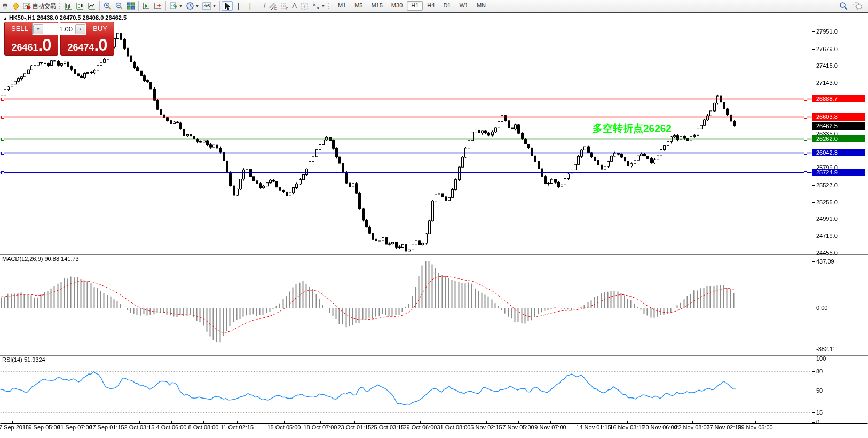 This screenshot has height=438, width=868. I want to click on date-label: 29 Nov 05:00, so click(755, 427).